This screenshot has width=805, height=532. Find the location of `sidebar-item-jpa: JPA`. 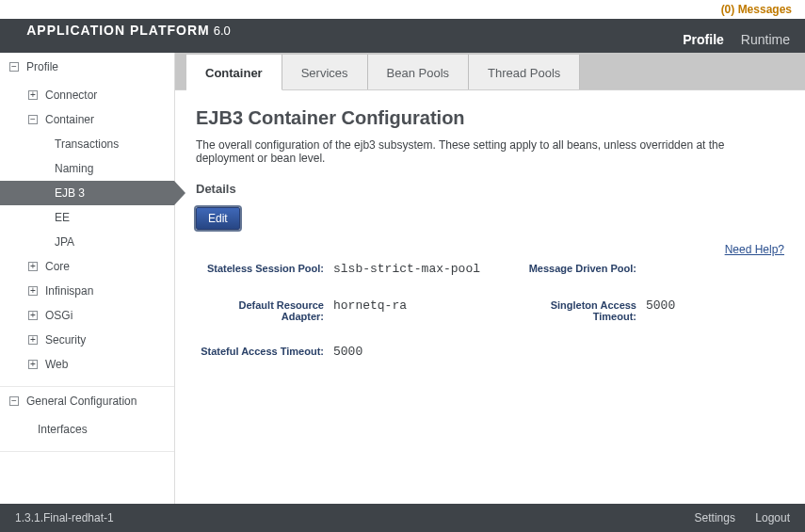

sidebar-item-jpa: JPA is located at coordinates (87, 242).